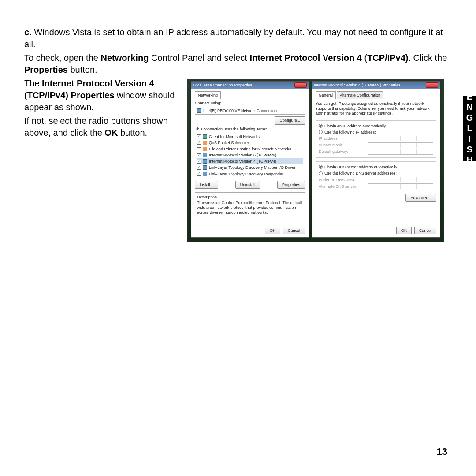 This screenshot has height=476, width=476. Describe the element at coordinates (376, 108) in the screenshot. I see `ipv4-help-text: You can get IP settings assigned automat…` at that location.